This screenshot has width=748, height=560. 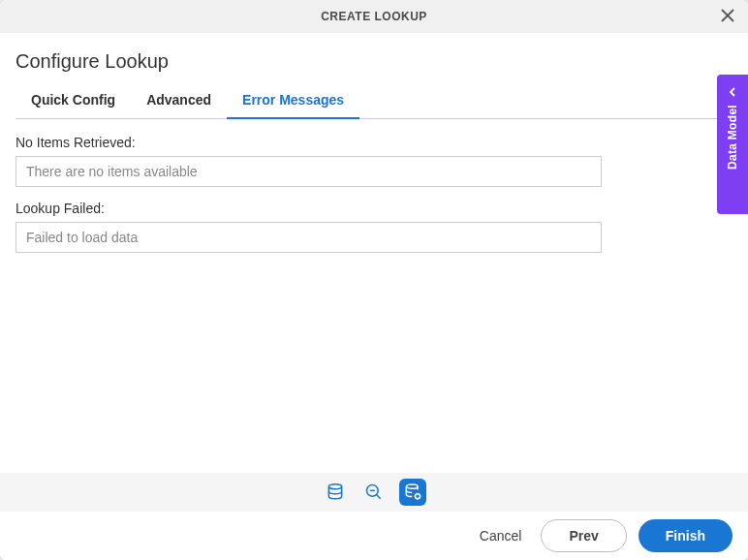 What do you see at coordinates (374, 492) in the screenshot?
I see `step-filter` at bounding box center [374, 492].